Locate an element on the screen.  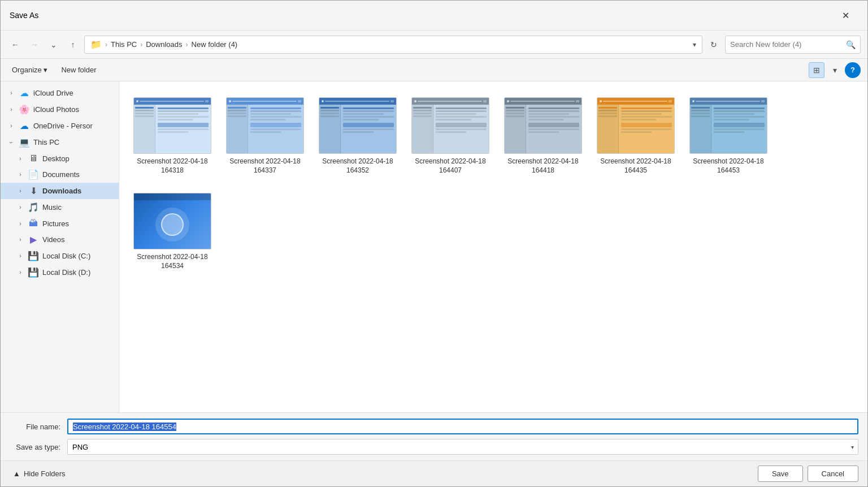
save-type-label: Save as type: is located at coordinates (35, 447).